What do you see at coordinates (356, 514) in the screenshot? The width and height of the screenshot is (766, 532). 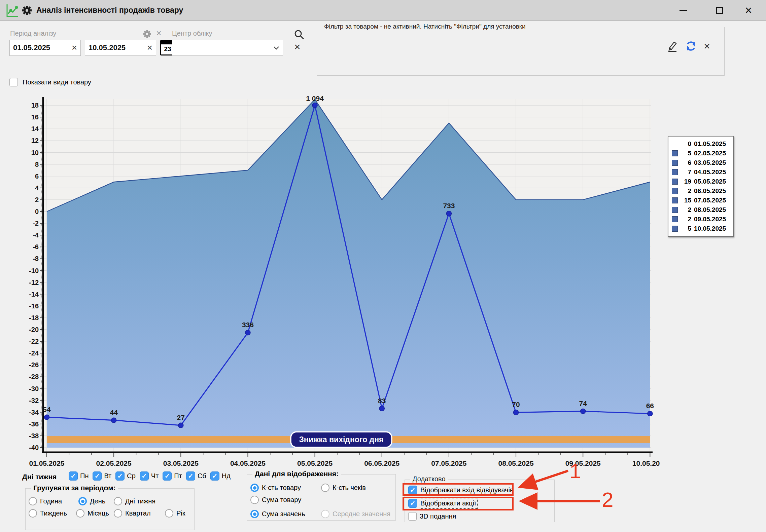 I see `radio-option: Середне значення` at bounding box center [356, 514].